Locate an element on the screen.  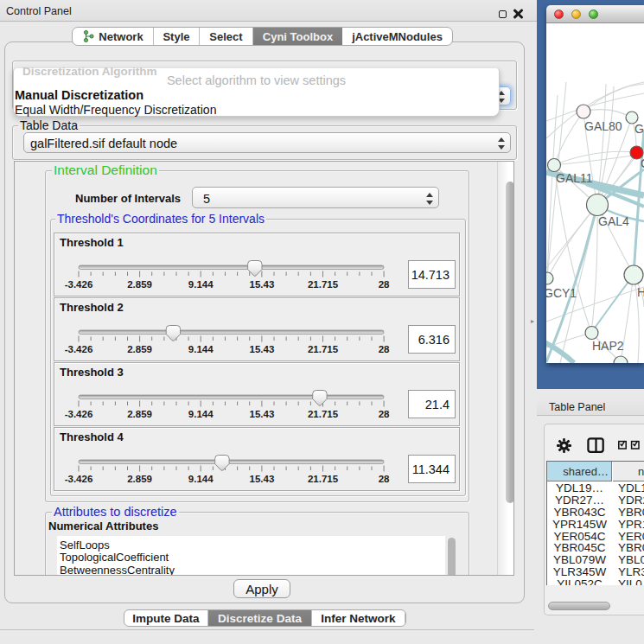
svg-text: GCY1 is located at coordinates (562, 293).